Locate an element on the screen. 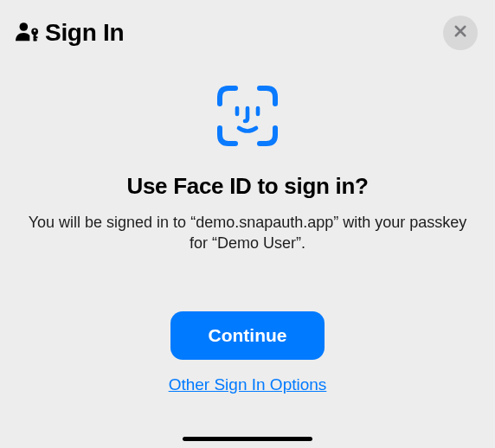 The width and height of the screenshot is (495, 448). sheet-title: Sign In is located at coordinates (85, 33).